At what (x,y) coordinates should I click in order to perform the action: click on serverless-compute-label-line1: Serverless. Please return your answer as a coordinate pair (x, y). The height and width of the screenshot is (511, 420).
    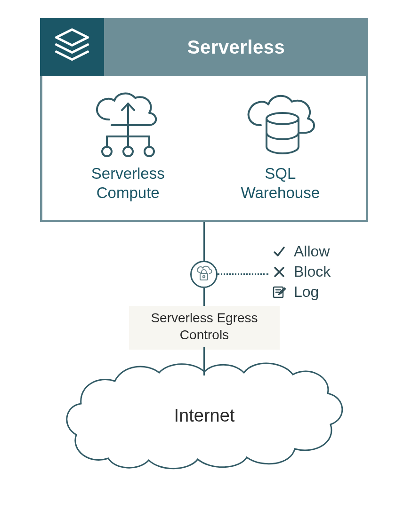
    Looking at the image, I should click on (128, 173).